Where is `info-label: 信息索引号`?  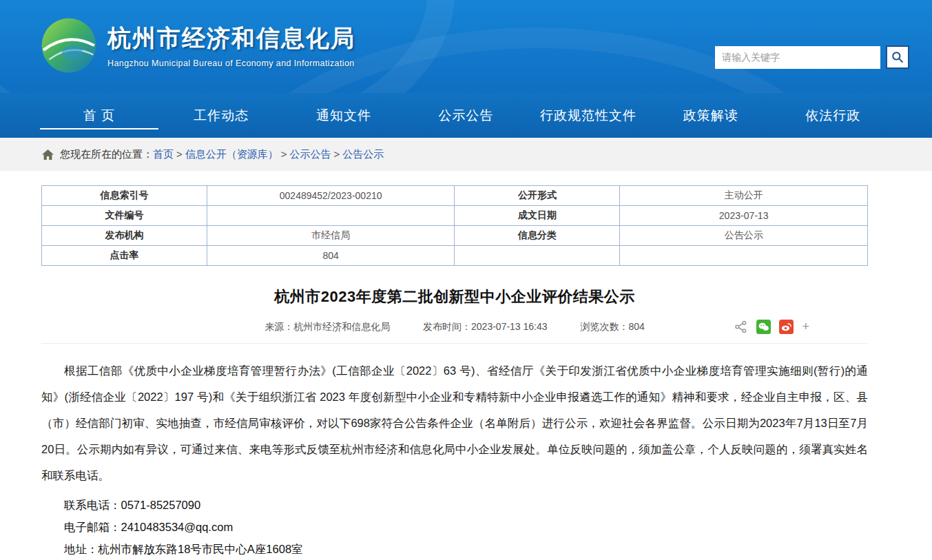
info-label: 信息索引号 is located at coordinates (125, 196).